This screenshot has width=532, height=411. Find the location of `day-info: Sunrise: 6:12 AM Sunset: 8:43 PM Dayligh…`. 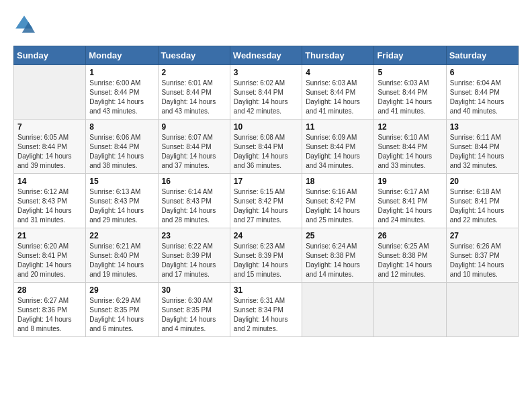

day-info: Sunrise: 6:12 AM Sunset: 8:43 PM Dayligh… is located at coordinates (50, 206).